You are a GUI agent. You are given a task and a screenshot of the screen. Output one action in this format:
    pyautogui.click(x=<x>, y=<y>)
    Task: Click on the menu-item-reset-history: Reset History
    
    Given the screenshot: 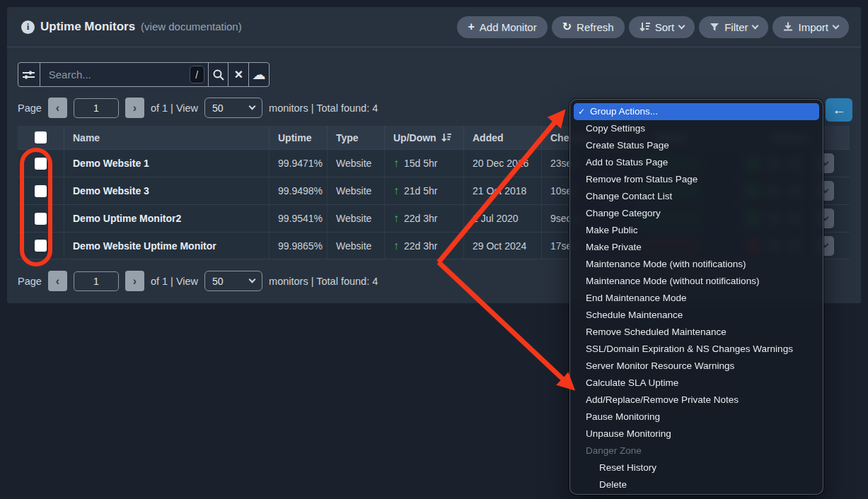 What is the action you would take?
    pyautogui.click(x=696, y=468)
    